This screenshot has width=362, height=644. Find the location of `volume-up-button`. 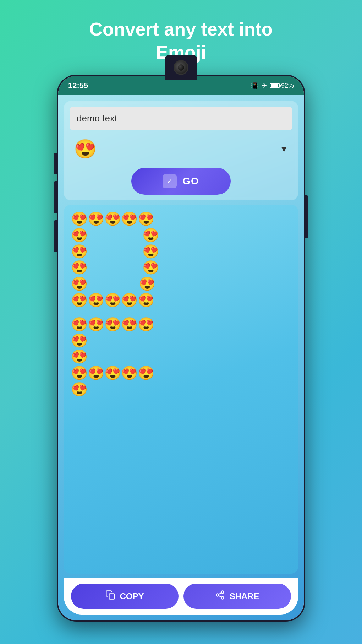

volume-up-button is located at coordinates (55, 163).